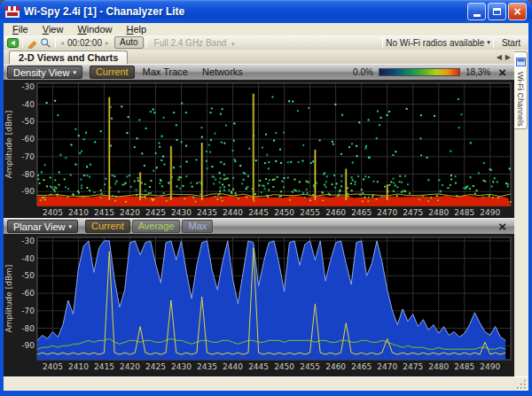  I want to click on menu-view: View, so click(53, 29).